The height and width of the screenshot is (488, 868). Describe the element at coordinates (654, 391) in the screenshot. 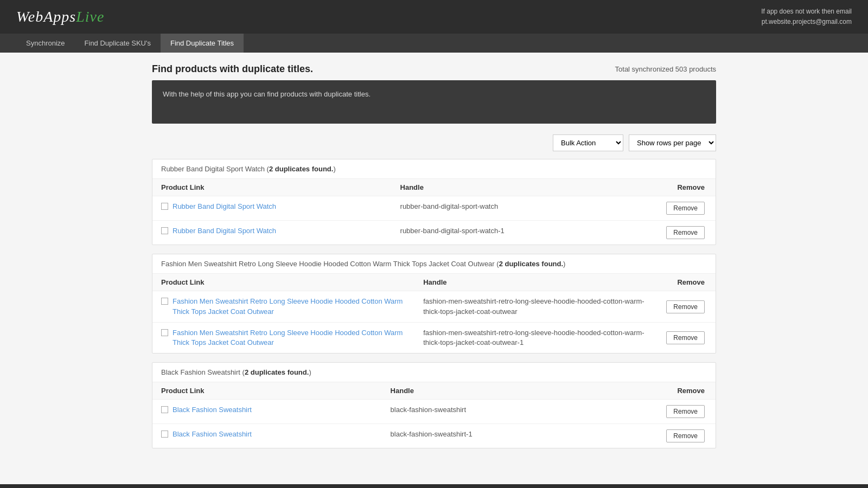

I see `col-header-remove-2: Remove` at that location.